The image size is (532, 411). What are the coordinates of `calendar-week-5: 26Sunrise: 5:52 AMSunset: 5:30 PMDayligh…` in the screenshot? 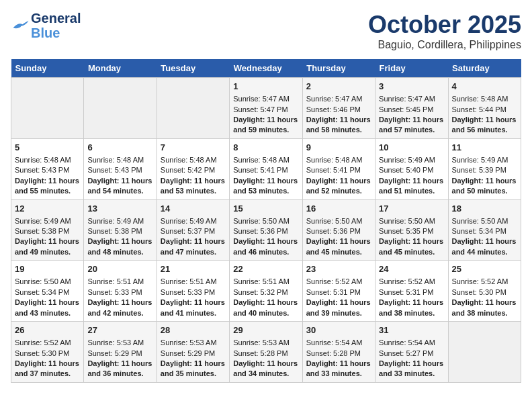 It's located at (266, 352).